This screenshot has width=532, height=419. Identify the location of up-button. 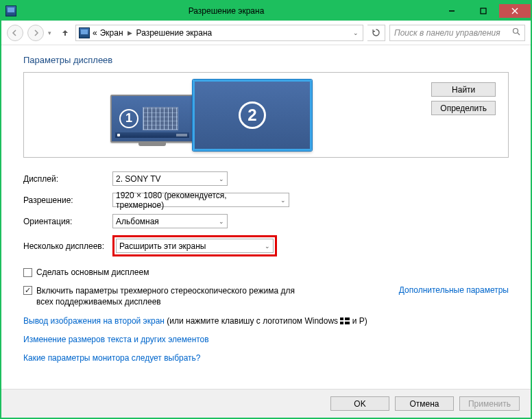
(65, 33).